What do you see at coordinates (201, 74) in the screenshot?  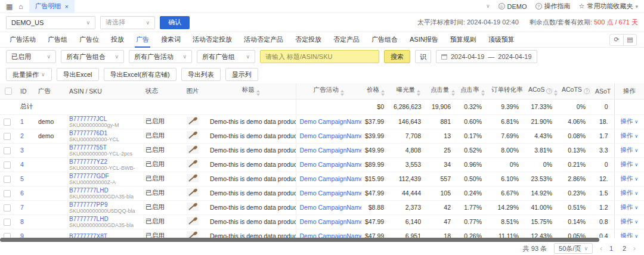 I see `export-list-button: 导出列表` at bounding box center [201, 74].